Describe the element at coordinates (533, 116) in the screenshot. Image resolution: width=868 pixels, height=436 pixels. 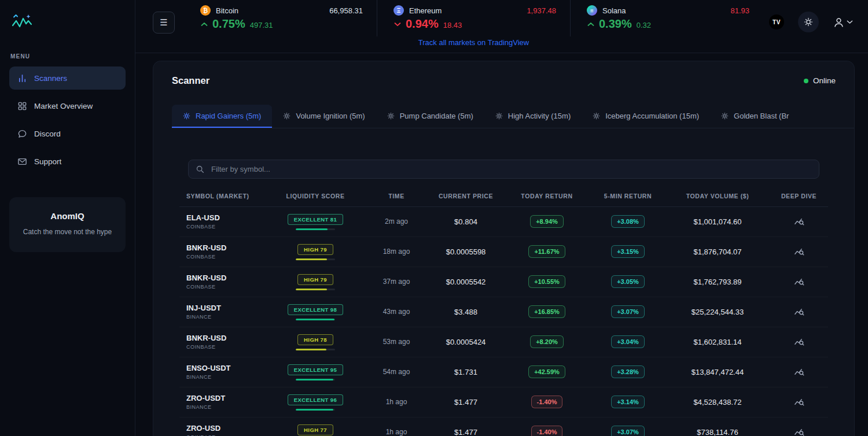
I see `tab-high-activity-15m: High Activity (15m)` at that location.